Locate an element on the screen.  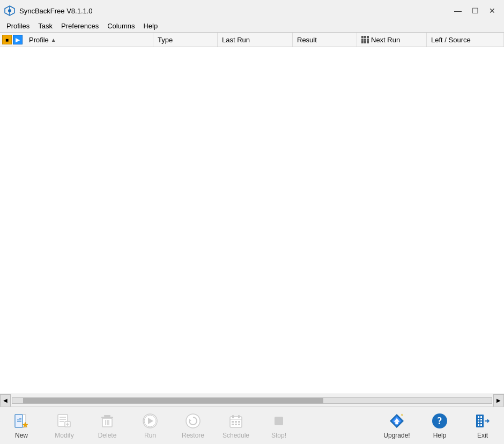
window-controls: — ☐ ✕ is located at coordinates (475, 11).